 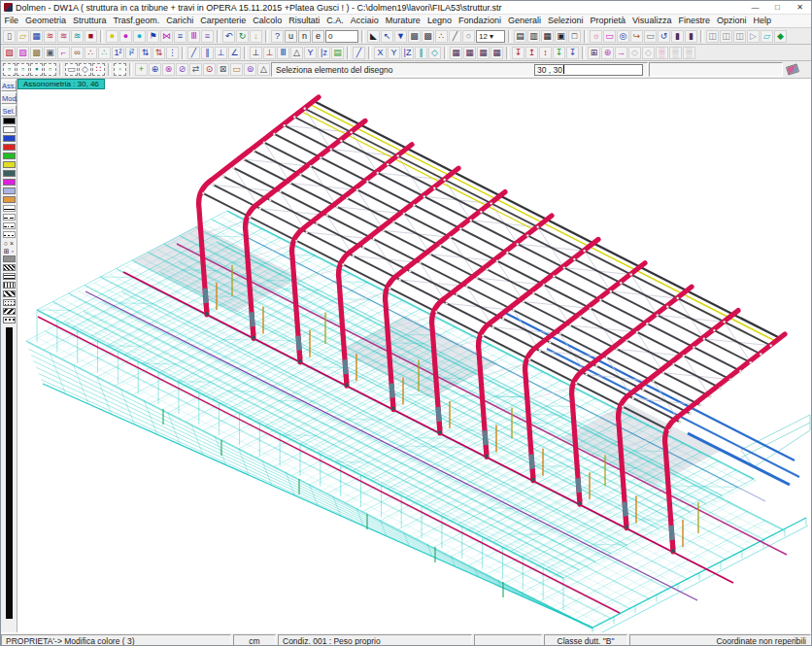 I want to click on menu-item-carichi: Carichi, so click(x=181, y=21).